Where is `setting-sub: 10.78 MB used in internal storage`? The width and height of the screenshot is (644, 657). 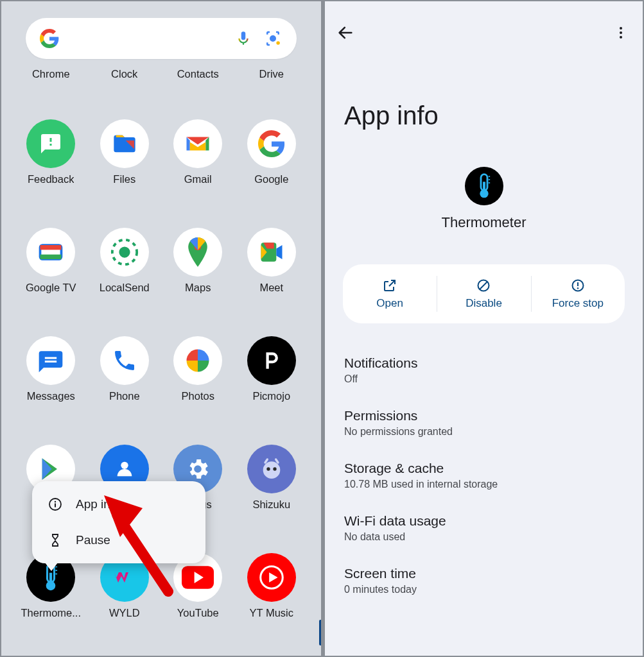
setting-sub: 10.78 MB used in internal storage is located at coordinates (484, 484).